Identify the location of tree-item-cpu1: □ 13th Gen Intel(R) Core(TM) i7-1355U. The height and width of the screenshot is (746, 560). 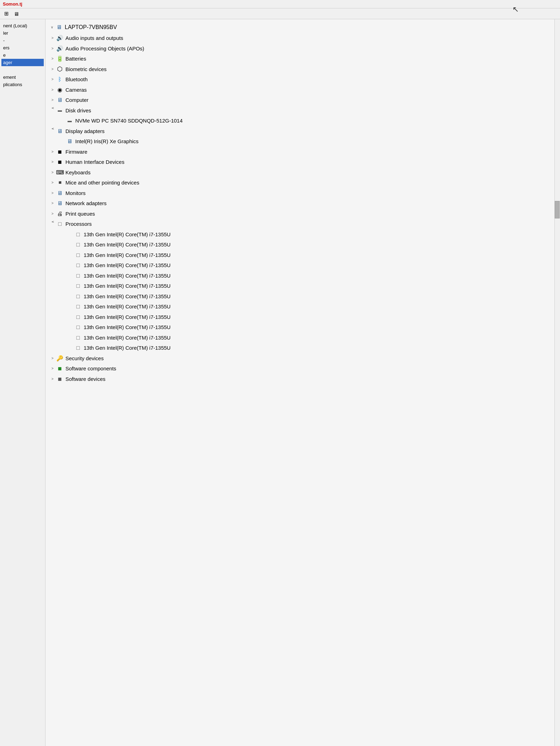
(303, 235).